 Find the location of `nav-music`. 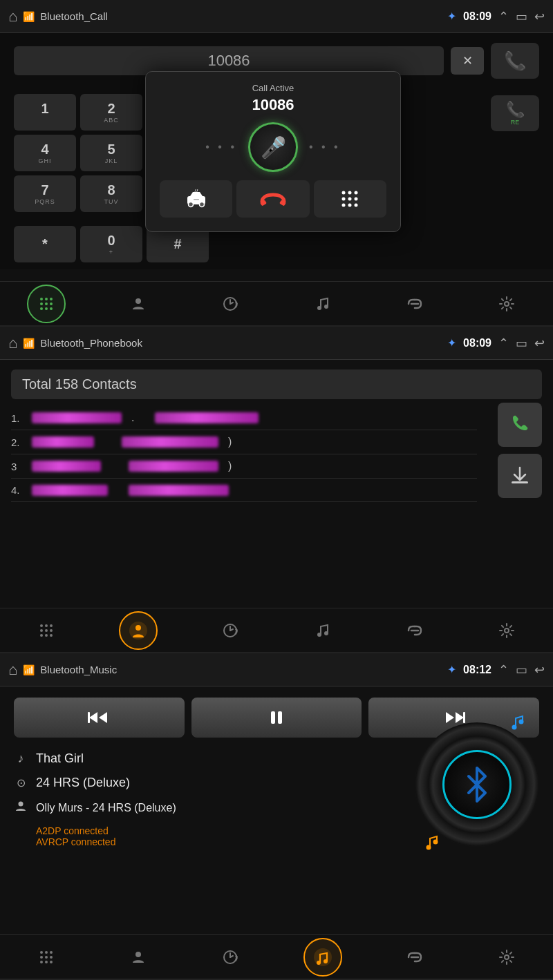

nav-music is located at coordinates (323, 304).